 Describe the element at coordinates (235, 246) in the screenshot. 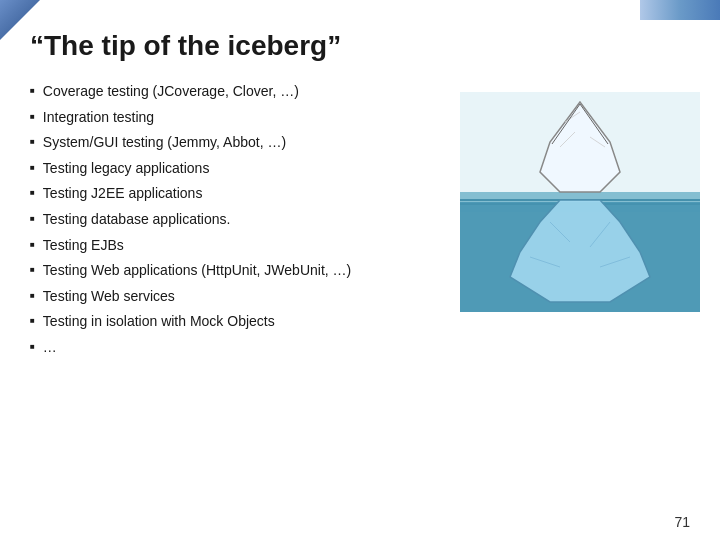

I see `list-item: Testing EJBs` at that location.